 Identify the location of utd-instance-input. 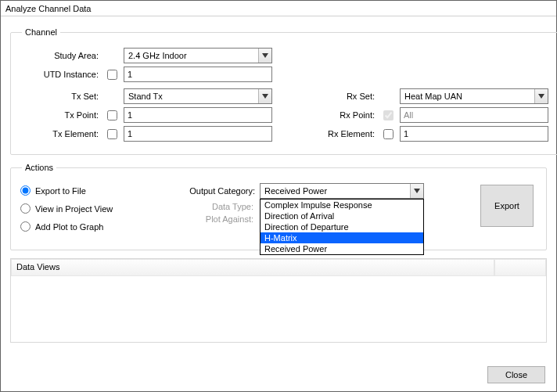
(198, 74).